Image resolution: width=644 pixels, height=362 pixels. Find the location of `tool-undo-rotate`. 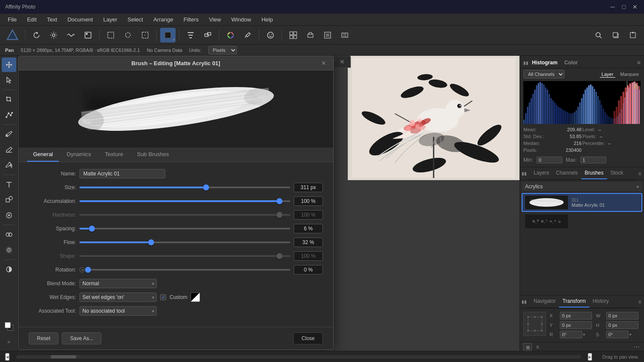

tool-undo-rotate is located at coordinates (36, 35).